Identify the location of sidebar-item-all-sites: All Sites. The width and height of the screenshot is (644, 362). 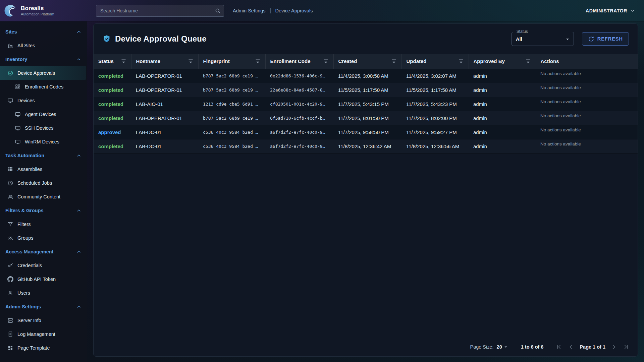
(44, 46).